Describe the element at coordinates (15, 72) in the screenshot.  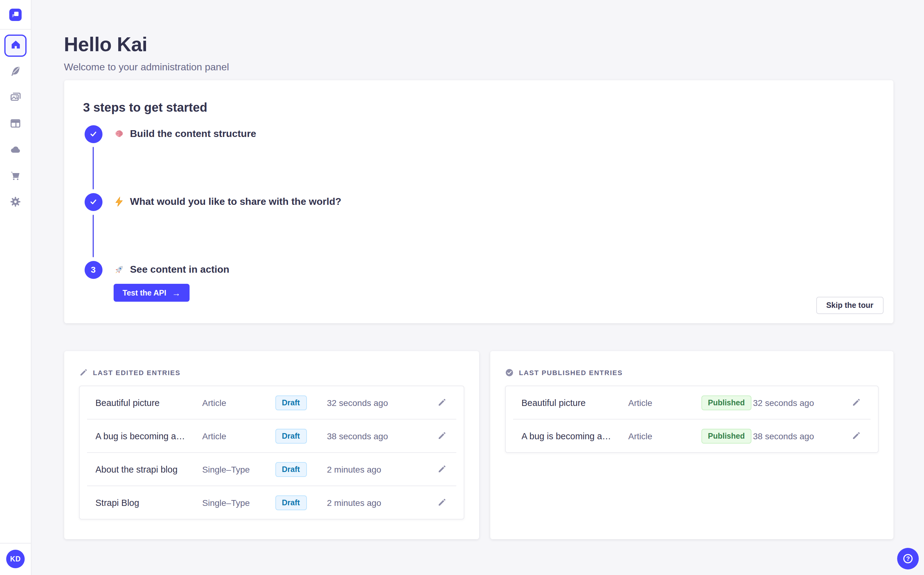
I see `sidebar-item-content-manager` at that location.